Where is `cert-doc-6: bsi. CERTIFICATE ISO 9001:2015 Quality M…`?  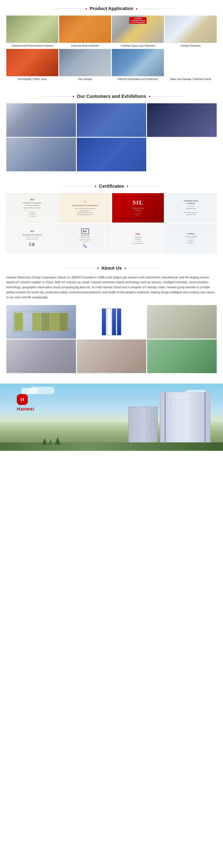
cert-doc-6: bsi. CERTIFICATE ISO 9001:2015 Quality M… is located at coordinates (85, 239).